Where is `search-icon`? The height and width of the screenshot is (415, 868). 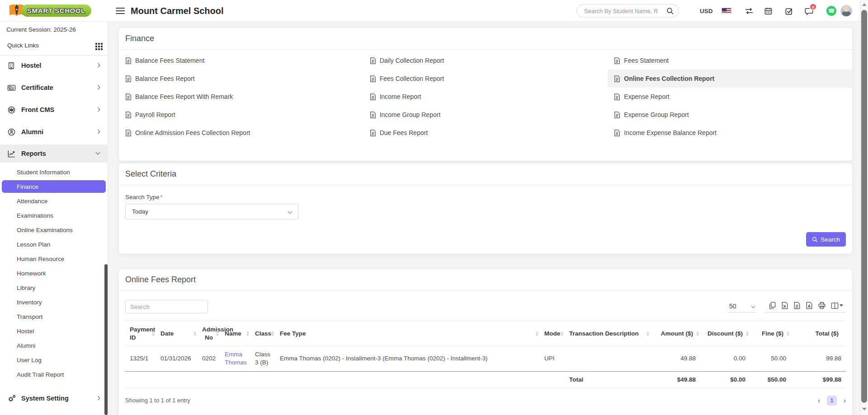 search-icon is located at coordinates (670, 11).